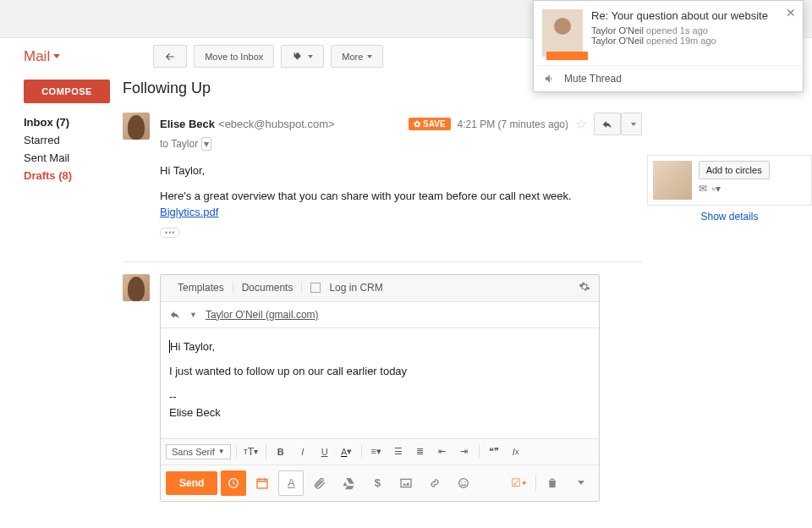 The width and height of the screenshot is (812, 528). I want to click on sender-email: <ebeck@hubspot.com>, so click(277, 124).